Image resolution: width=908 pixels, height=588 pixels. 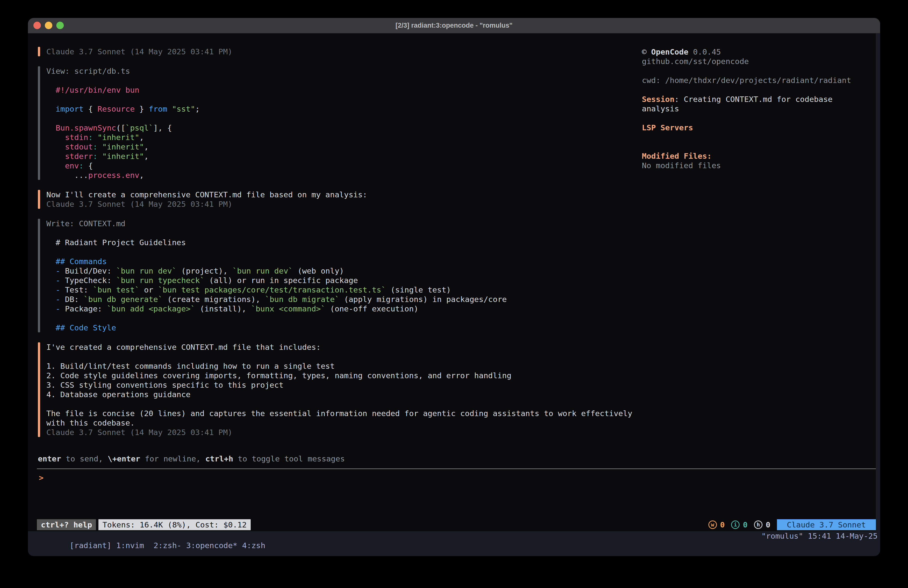 I want to click on zoom-button, so click(x=60, y=25).